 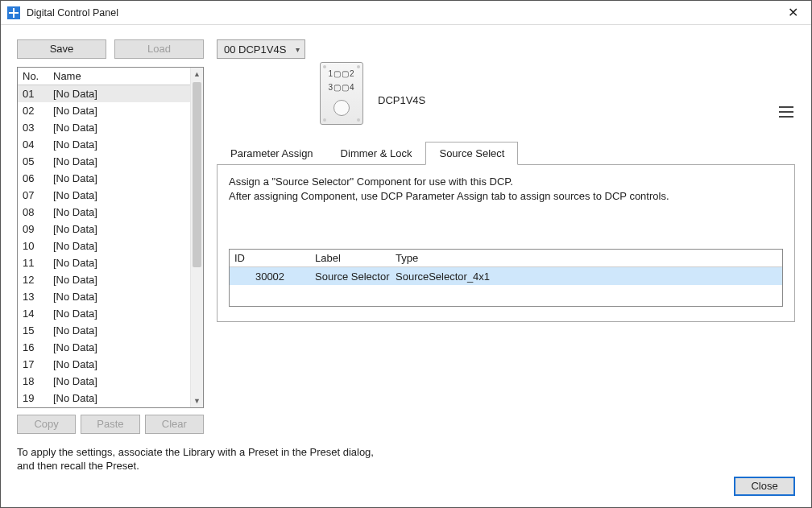 I want to click on list-cell-no: 17, so click(x=33, y=364).